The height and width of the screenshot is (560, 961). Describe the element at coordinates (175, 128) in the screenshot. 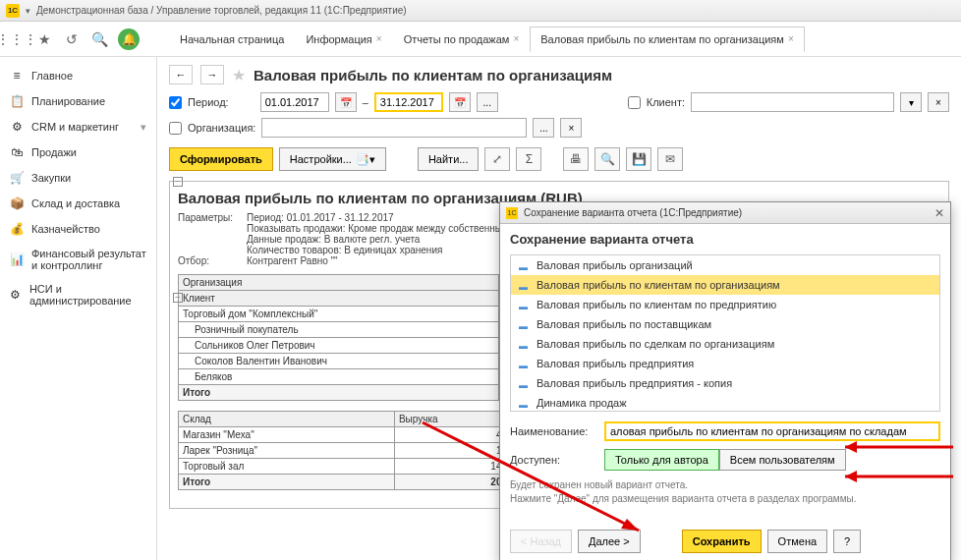

I see `org-checkbox` at that location.